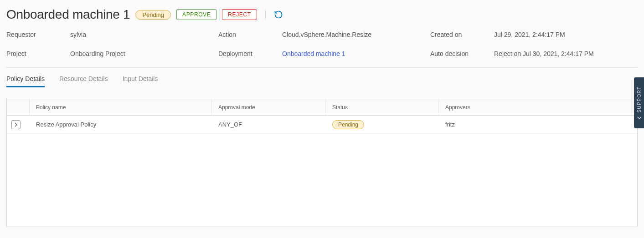 The height and width of the screenshot is (238, 644). I want to click on autodecision-label: Auto decision, so click(462, 54).